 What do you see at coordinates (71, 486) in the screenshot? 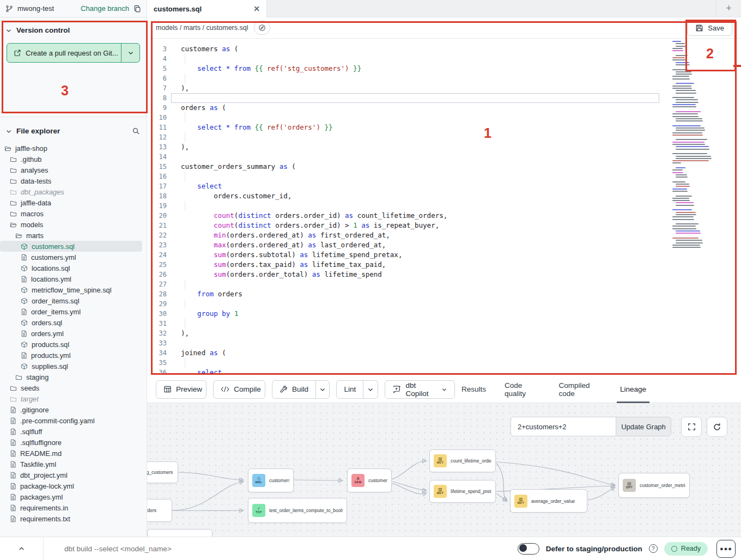
I see `file-tree-item-package-lock.yml: package-lock.yml` at bounding box center [71, 486].